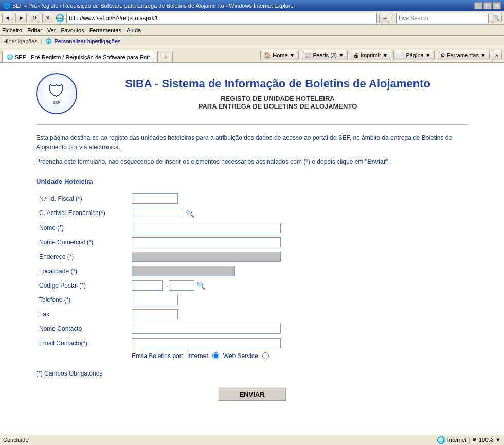 This screenshot has width=504, height=445. Describe the element at coordinates (182, 286) in the screenshot. I see `input-postal-suffix` at that location.